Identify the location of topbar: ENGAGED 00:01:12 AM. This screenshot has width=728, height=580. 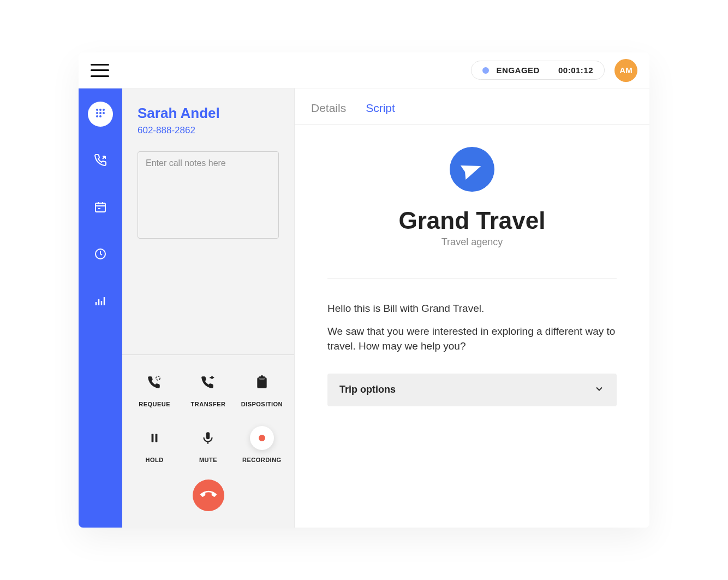
(364, 70).